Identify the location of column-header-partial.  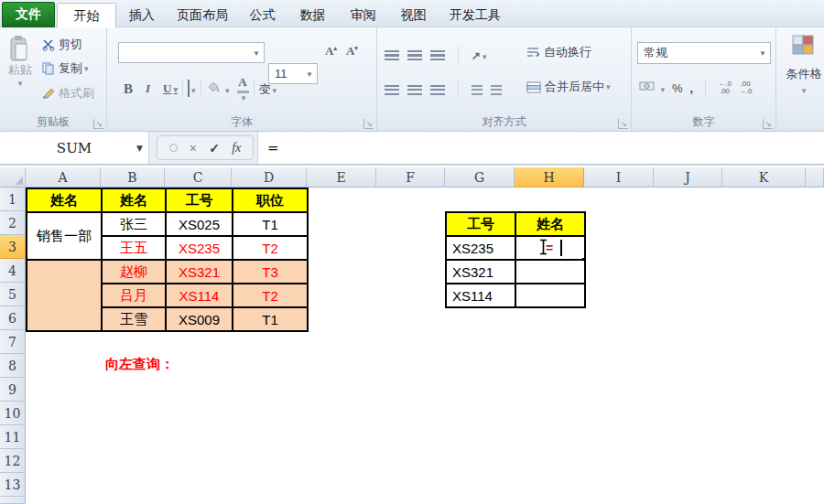
(815, 177).